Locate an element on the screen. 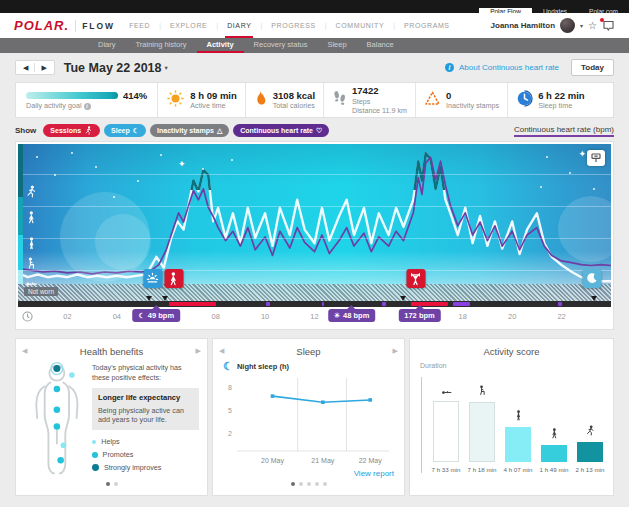 Image resolution: width=629 pixels, height=507 pixels. subnav-item-diary: Diary is located at coordinates (107, 46).